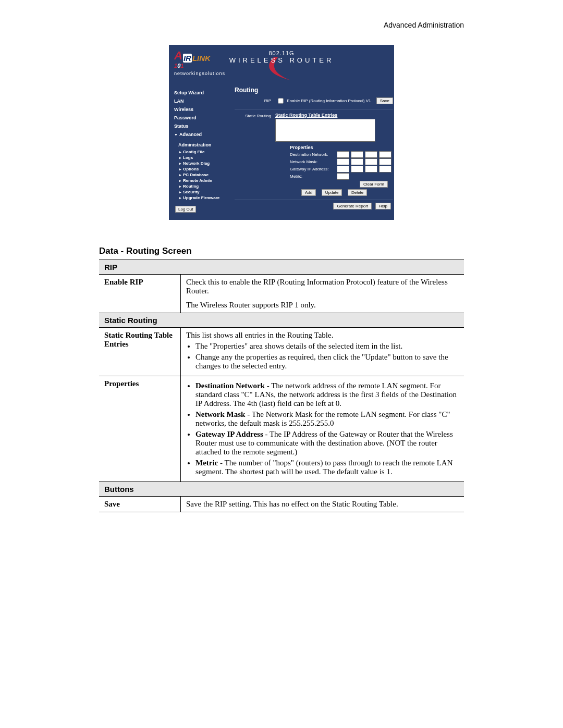 The width and height of the screenshot is (563, 728). I want to click on logo-ir: IR, so click(188, 58).